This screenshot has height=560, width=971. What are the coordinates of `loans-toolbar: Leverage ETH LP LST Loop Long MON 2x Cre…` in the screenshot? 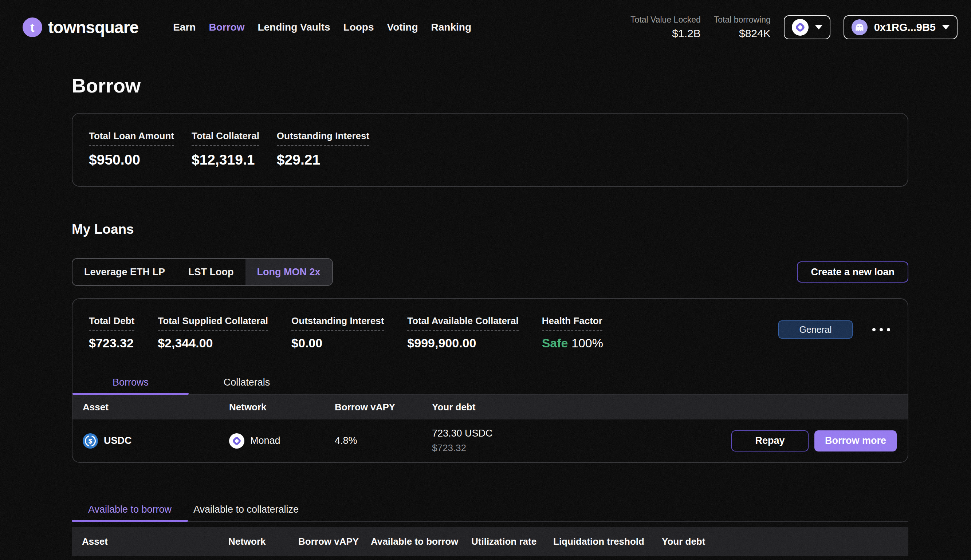 It's located at (490, 272).